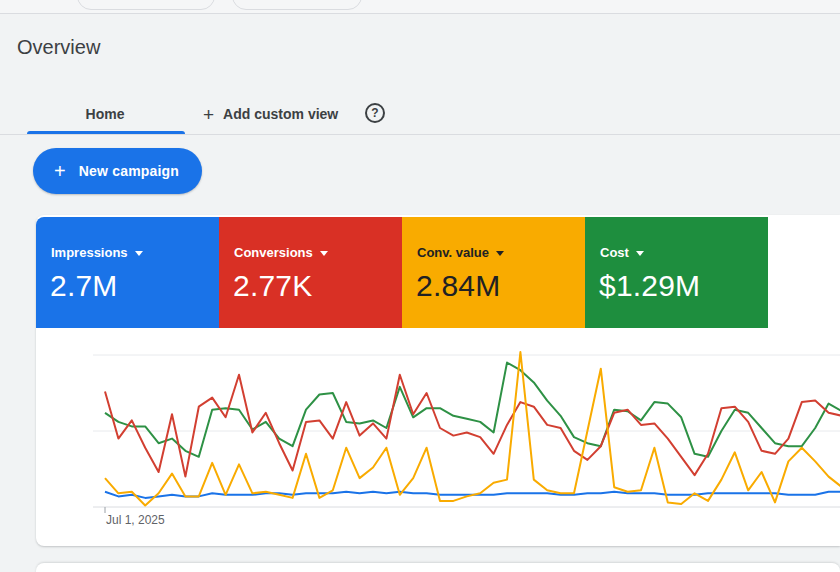 The height and width of the screenshot is (572, 840). Describe the element at coordinates (118, 171) in the screenshot. I see `new-campaign-button: + New campaign` at that location.